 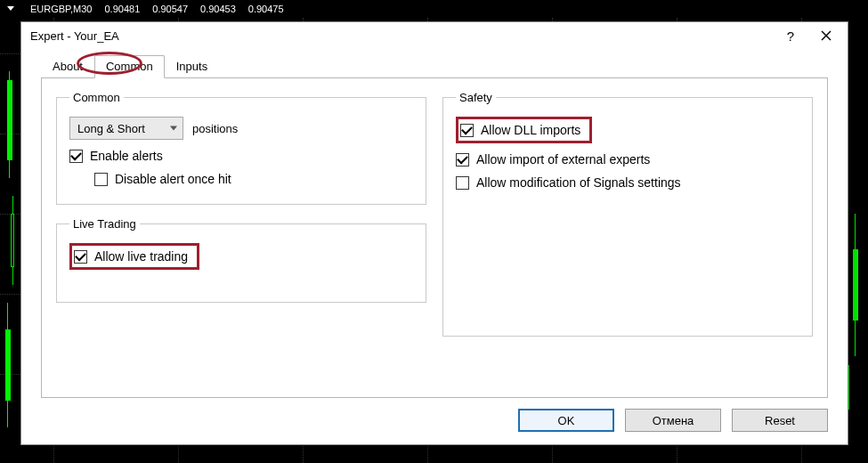 I want to click on allow-external-experts-checkbox: Allow import of external experts, so click(x=553, y=159).